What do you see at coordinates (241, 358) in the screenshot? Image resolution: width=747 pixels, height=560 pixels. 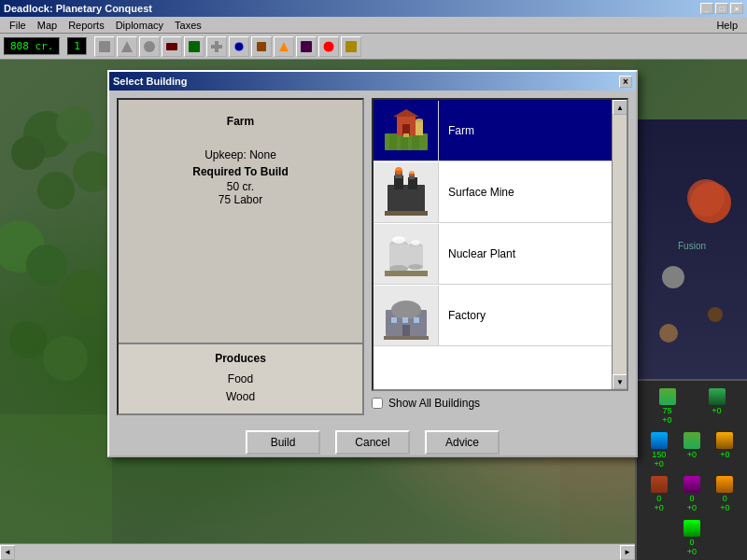 I see `produces-title: Produces` at bounding box center [241, 358].